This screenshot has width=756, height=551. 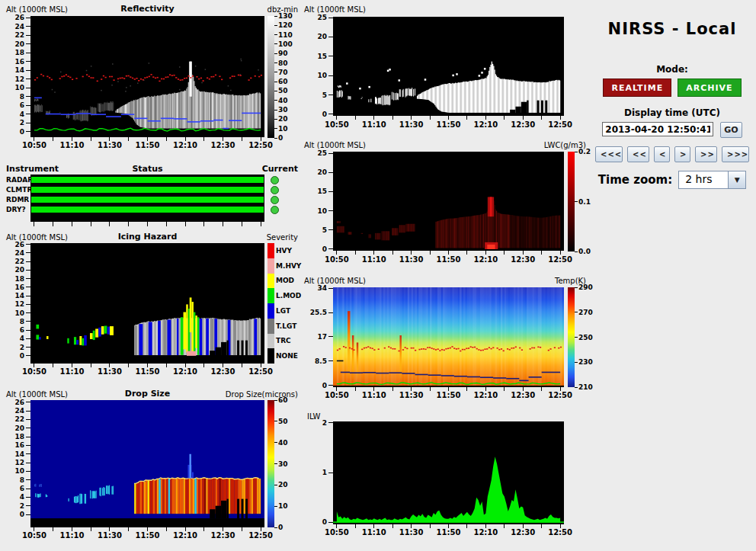 What do you see at coordinates (658, 130) in the screenshot?
I see `display-time-input` at bounding box center [658, 130].